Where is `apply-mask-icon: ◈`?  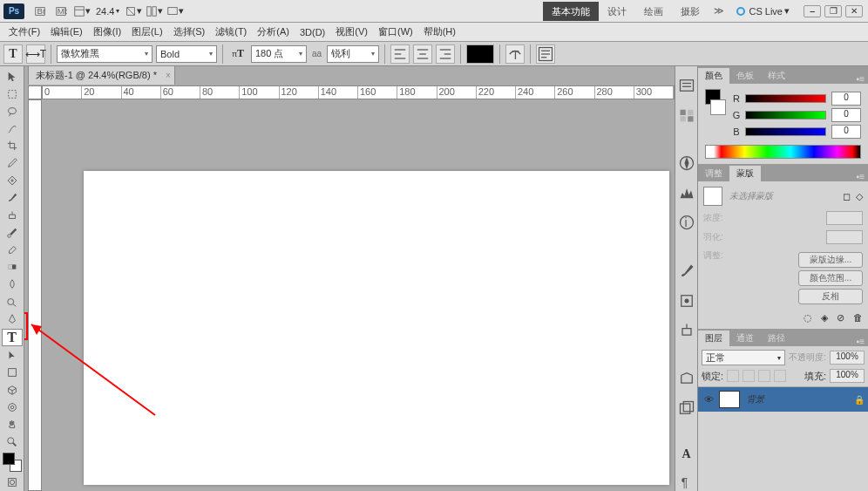
apply-mask-icon: ◈ is located at coordinates (824, 317).